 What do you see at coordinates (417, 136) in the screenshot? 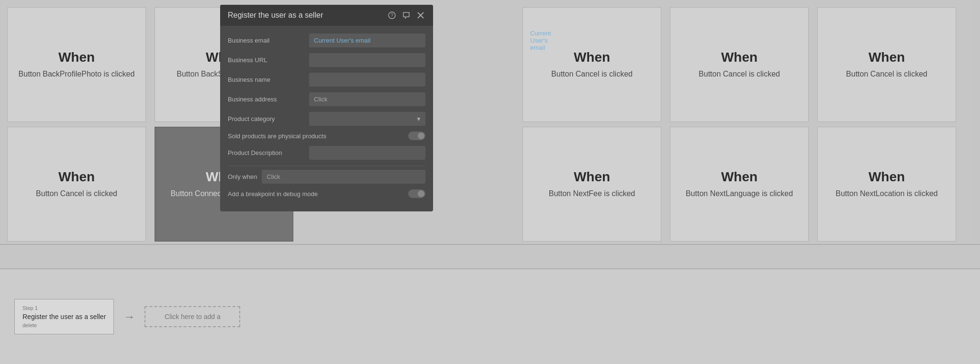
I see `sold-products-toggle` at bounding box center [417, 136].